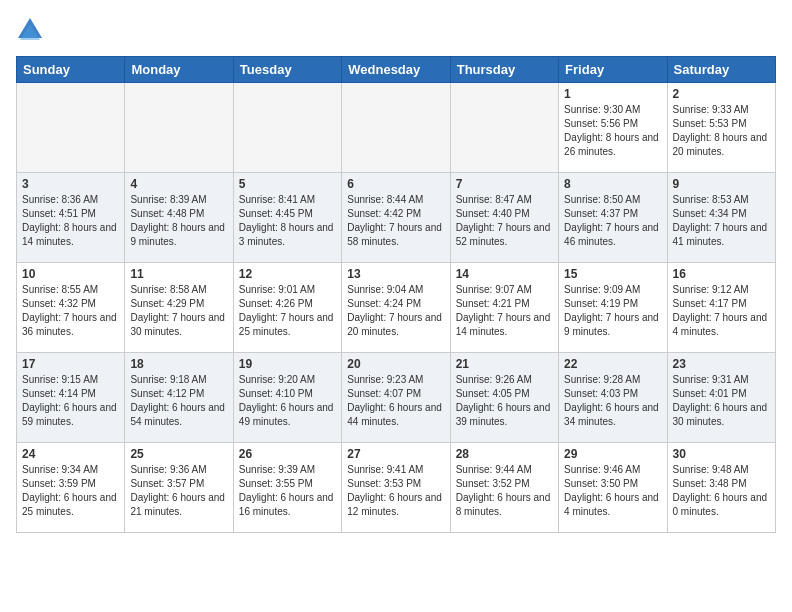  What do you see at coordinates (287, 398) in the screenshot?
I see `calendar-cell: 19Sunrise: 9:20 AM Sunset: 4:10 PM Dayli…` at bounding box center [287, 398].